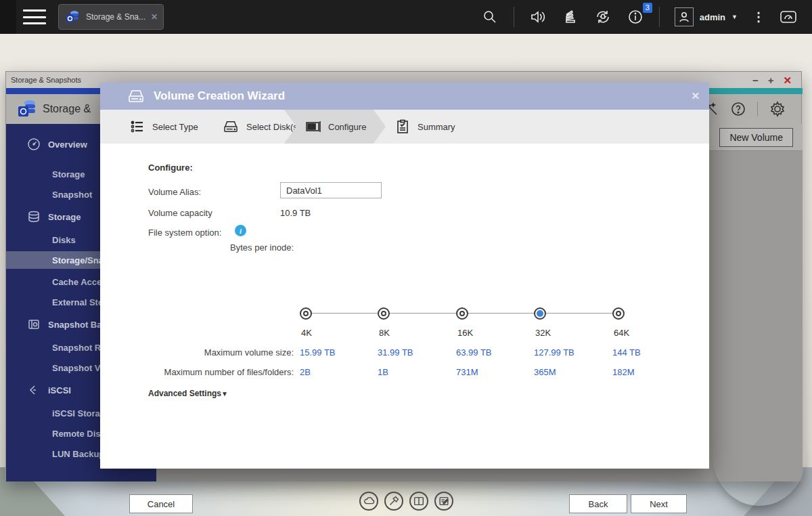 The height and width of the screenshot is (516, 812). I want to click on volume-capacity-value: 10.9 TB, so click(295, 213).